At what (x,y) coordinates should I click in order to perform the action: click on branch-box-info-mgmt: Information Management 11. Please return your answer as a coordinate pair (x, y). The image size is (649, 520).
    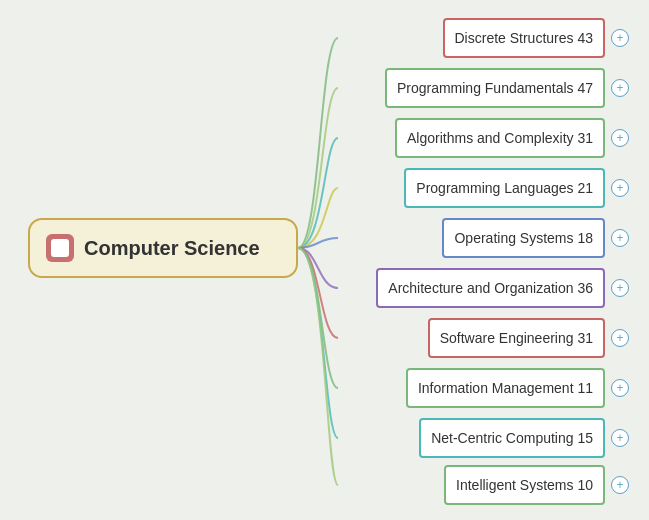
    Looking at the image, I should click on (506, 388).